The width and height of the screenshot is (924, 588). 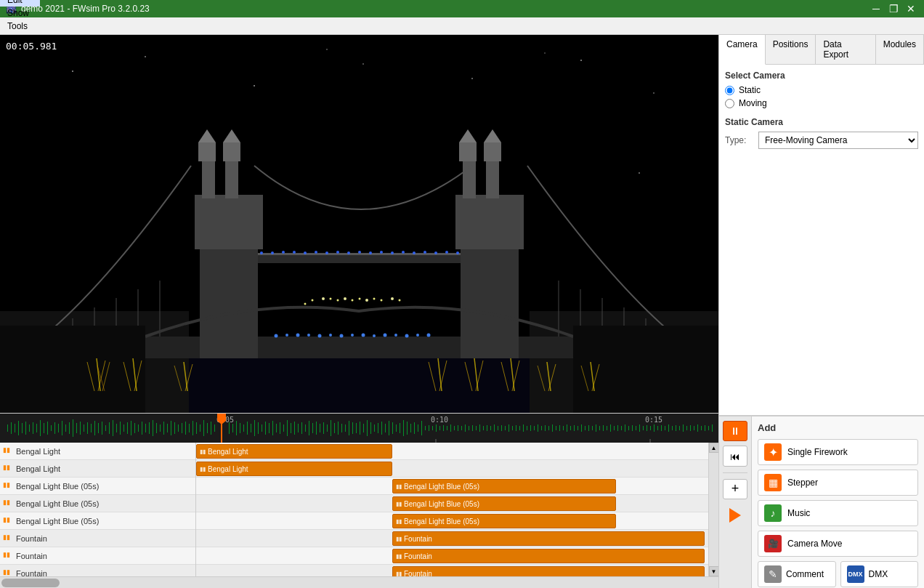 I want to click on add-single-firework-button: ✦ Single Firework, so click(x=838, y=452).